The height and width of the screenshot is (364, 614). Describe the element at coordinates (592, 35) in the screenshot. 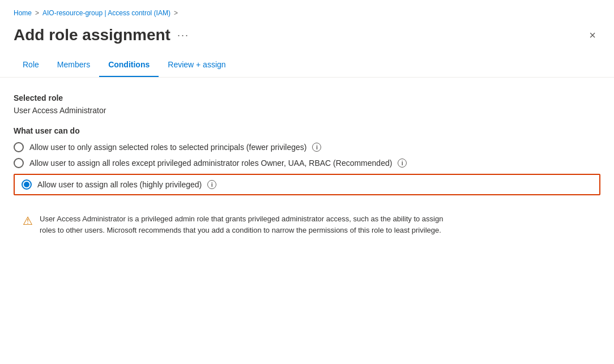

I see `close-button: ×` at that location.